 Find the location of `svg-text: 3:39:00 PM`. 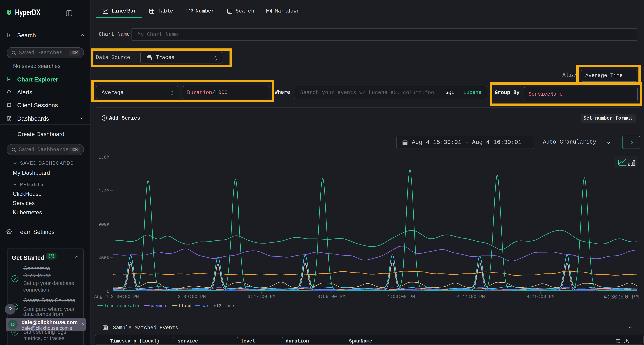

svg-text: 3:39:00 PM is located at coordinates (192, 297).